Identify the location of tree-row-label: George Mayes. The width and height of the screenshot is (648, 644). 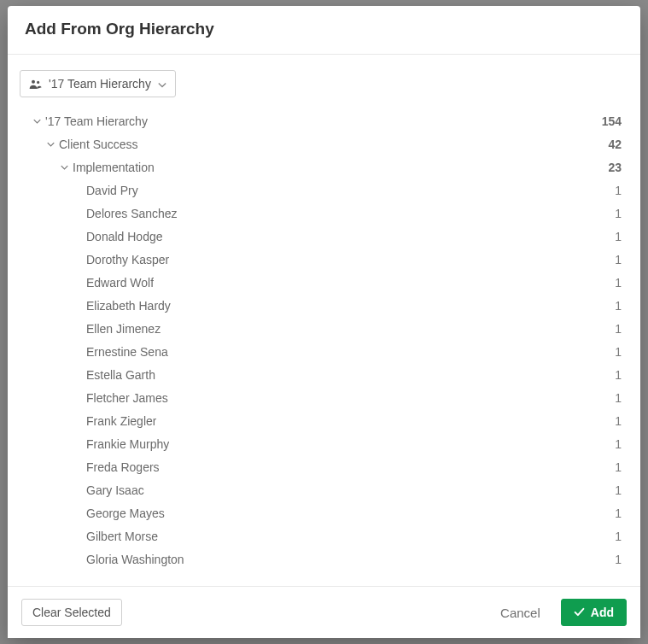
(126, 513).